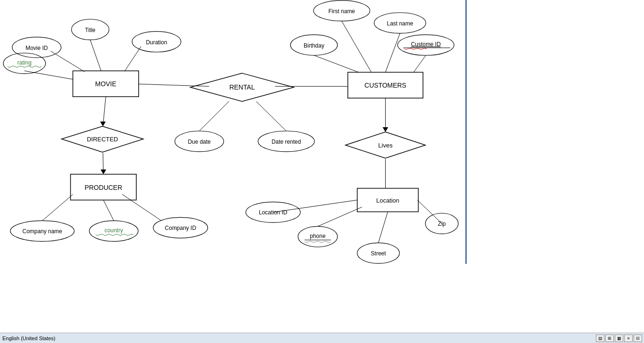  Describe the element at coordinates (102, 139) in the screenshot. I see `directed-label: DIRECTED` at that location.